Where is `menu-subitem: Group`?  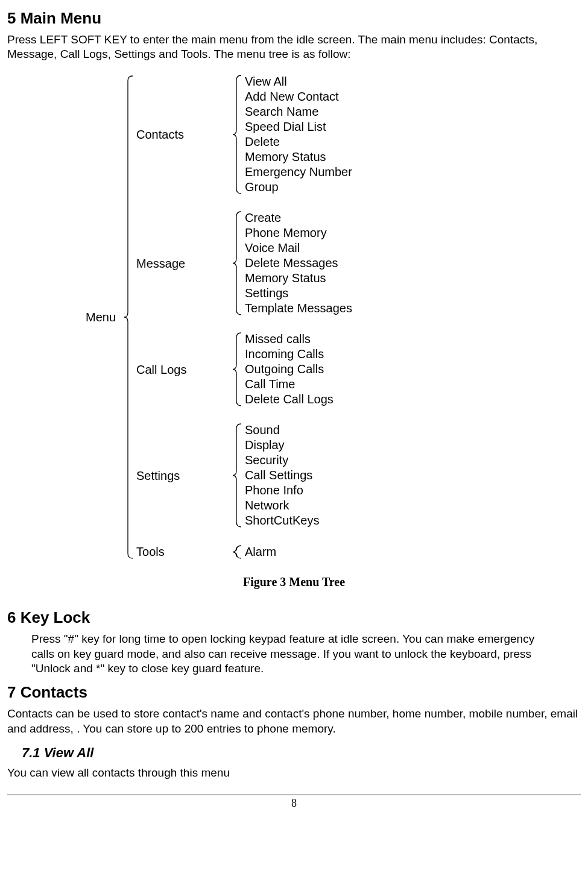
menu-subitem: Group is located at coordinates (299, 187).